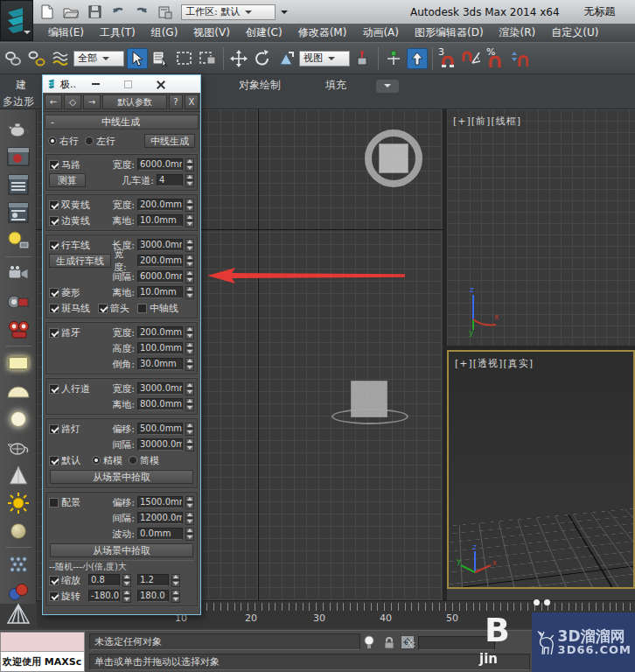 This screenshot has width=635, height=672. What do you see at coordinates (537, 602) in the screenshot?
I see `trackbar-key-dot` at bounding box center [537, 602].